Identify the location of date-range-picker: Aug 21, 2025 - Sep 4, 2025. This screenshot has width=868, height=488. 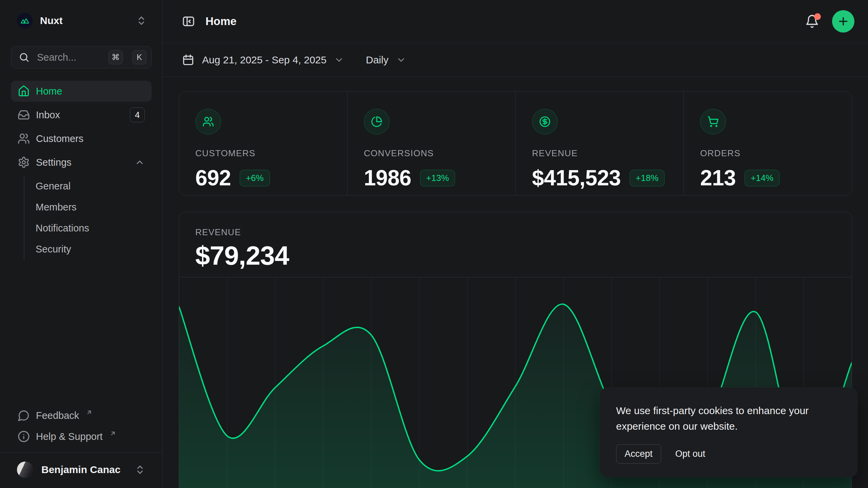
(263, 60).